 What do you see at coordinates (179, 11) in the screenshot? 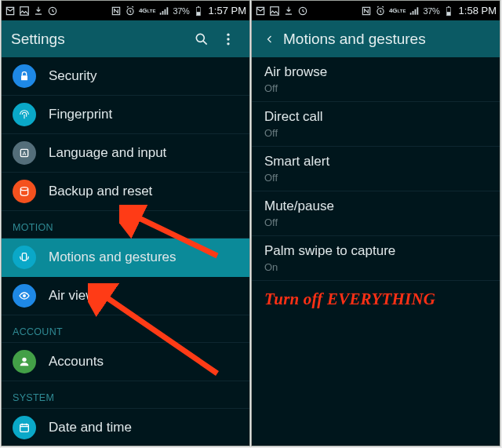
I see `status-right-icons: 4GLTE 37% 1:57 PM` at bounding box center [179, 11].